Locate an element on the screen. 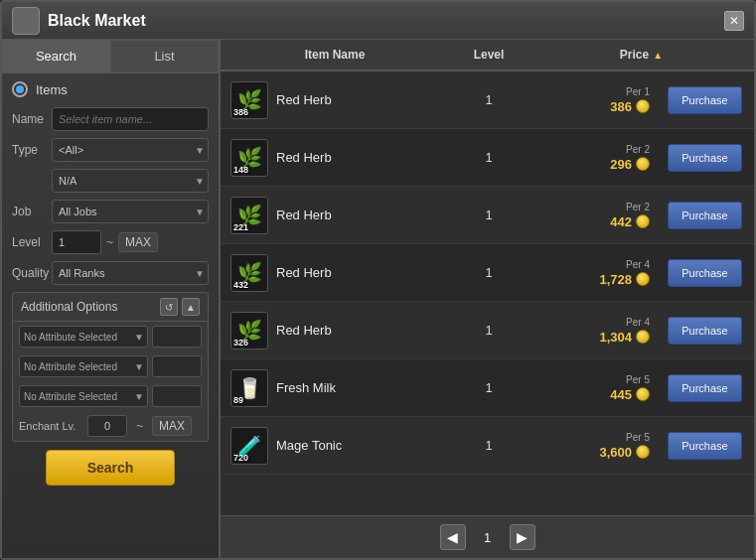 The image size is (756, 560). items-label: Items is located at coordinates (52, 89).